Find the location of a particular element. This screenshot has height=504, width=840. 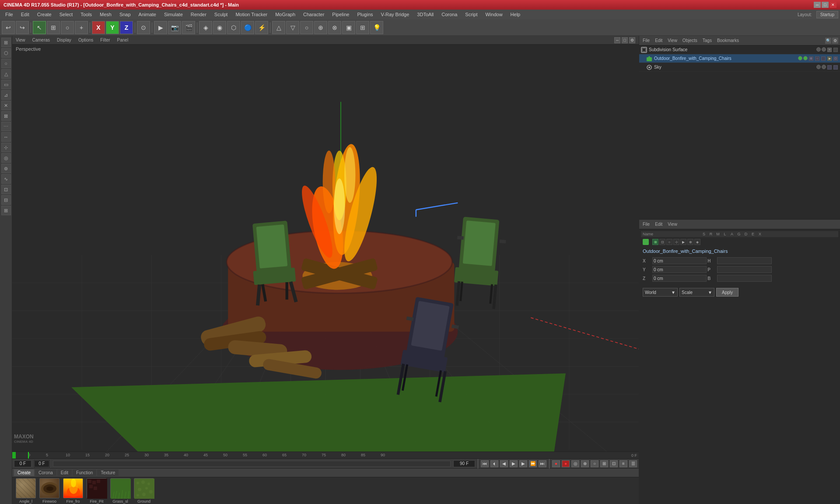

generator-tool: ○ is located at coordinates (307, 28).